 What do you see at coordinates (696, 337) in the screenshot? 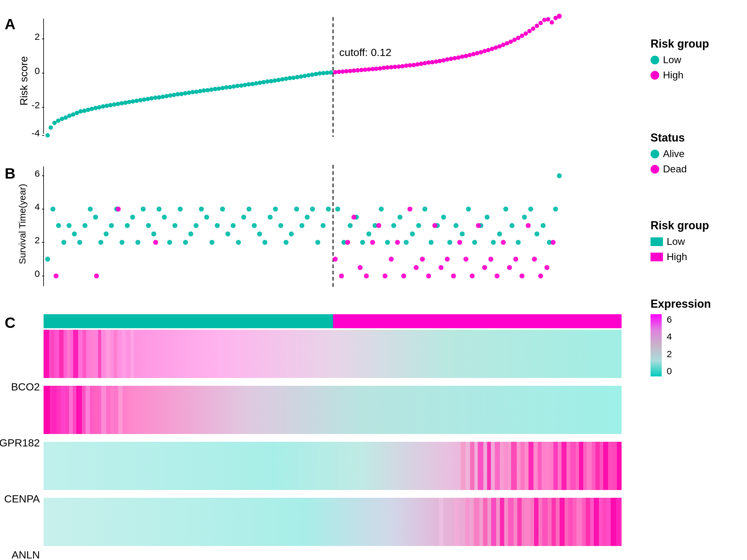
I see `expression-legend-section: Expression 6 4 2 0` at bounding box center [696, 337].